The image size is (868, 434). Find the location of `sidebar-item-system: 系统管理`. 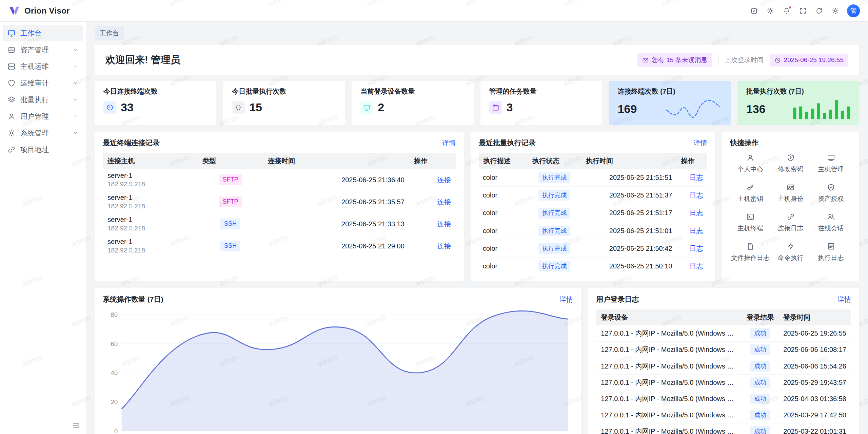

sidebar-item-system: 系统管理 is located at coordinates (43, 133).